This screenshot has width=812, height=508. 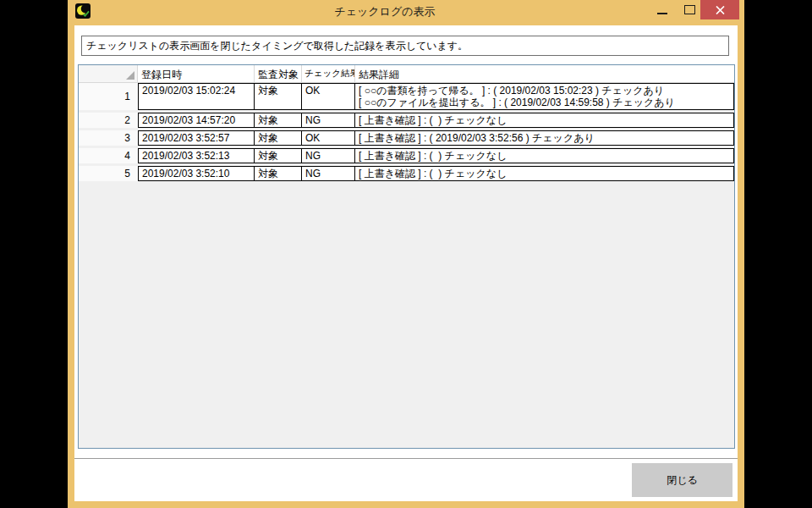 I want to click on minimize-button, so click(x=662, y=10).